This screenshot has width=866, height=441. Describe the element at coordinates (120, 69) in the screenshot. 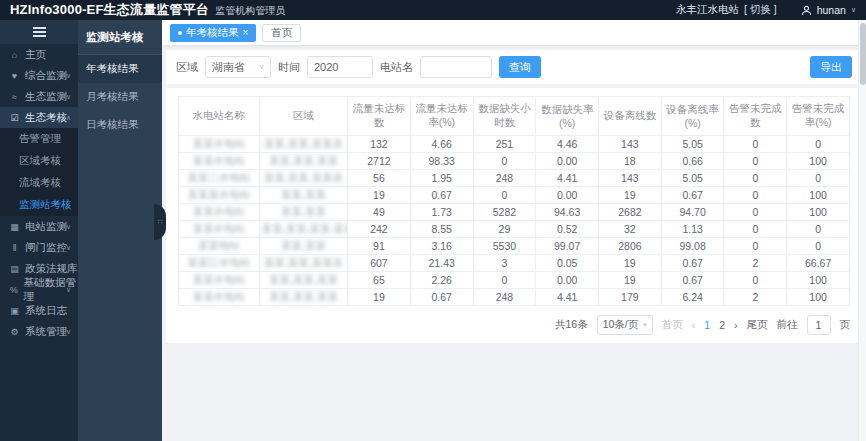

I see `subpanel-item-年考核结果: 年考核结果` at that location.